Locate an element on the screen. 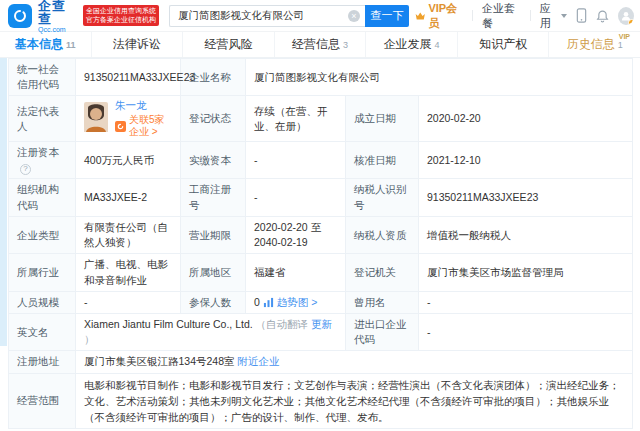 This screenshot has width=640, height=431. tab-operating-risk: 经营风险 is located at coordinates (229, 44).